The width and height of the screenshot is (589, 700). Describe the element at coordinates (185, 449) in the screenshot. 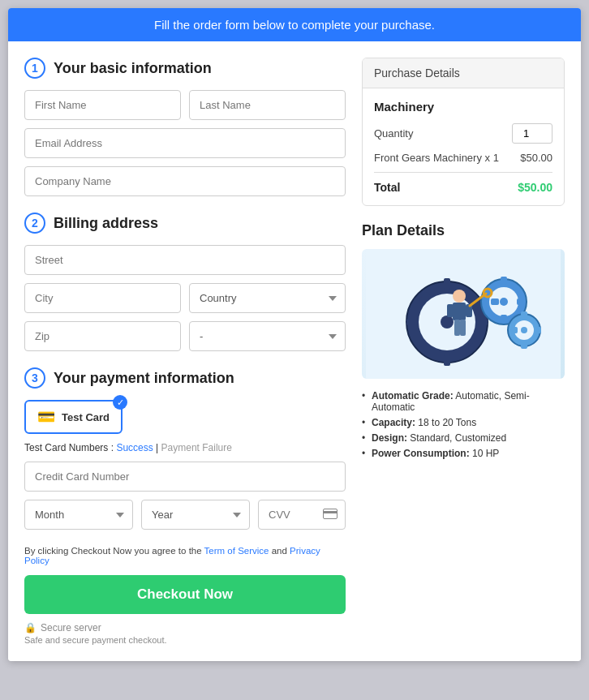

I see `section-payment: 3 Your payment information 💳 Test Card ✓…` at that location.